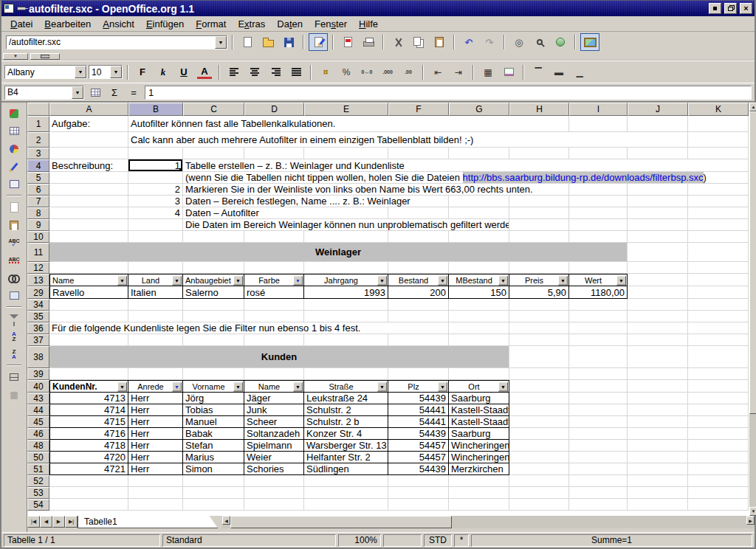  I want to click on cell: Stefan, so click(214, 446).